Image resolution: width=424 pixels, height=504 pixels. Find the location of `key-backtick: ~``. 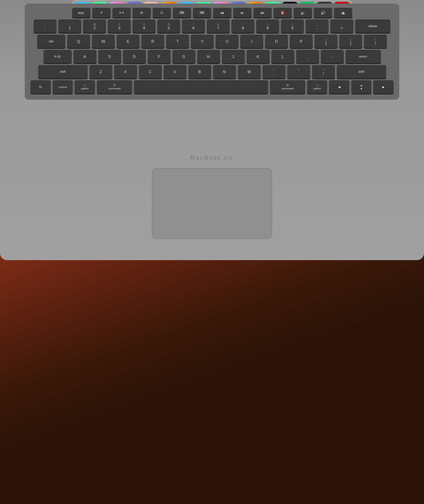

key-backtick: ~` is located at coordinates (45, 26).